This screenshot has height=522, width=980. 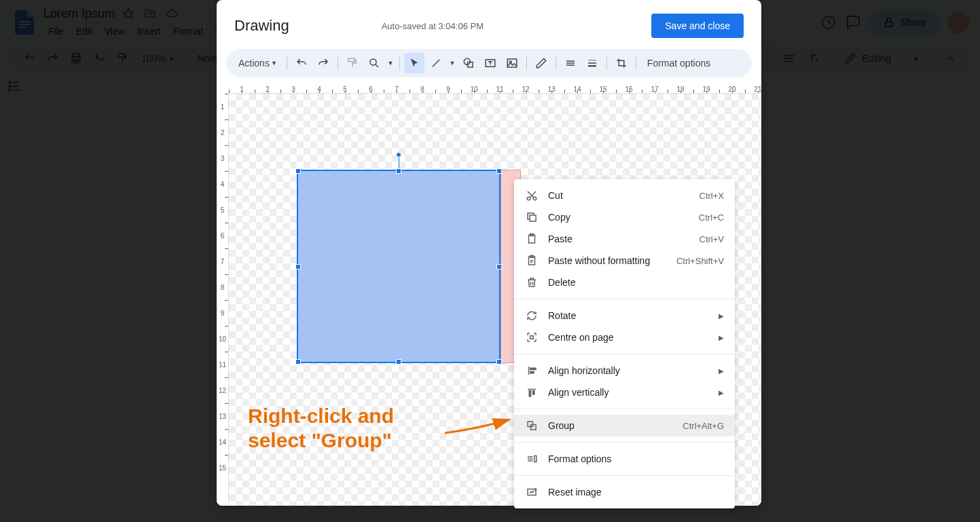 What do you see at coordinates (625, 217) in the screenshot?
I see `ctx-copy: CopyCtrl+C` at bounding box center [625, 217].